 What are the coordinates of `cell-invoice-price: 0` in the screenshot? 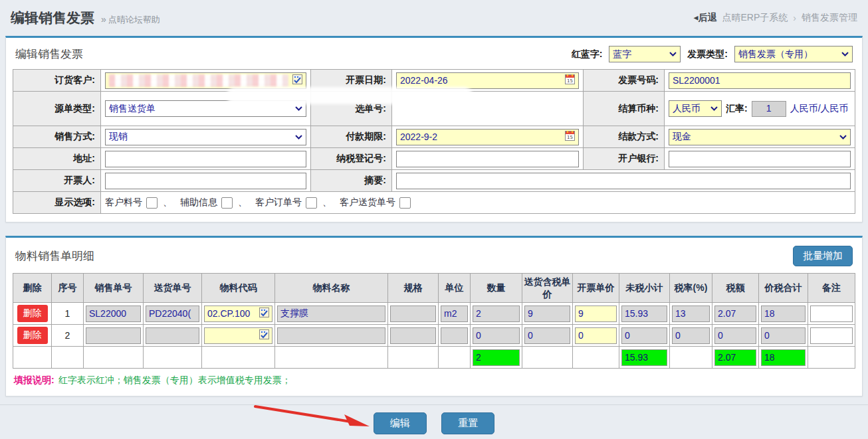 It's located at (596, 336).